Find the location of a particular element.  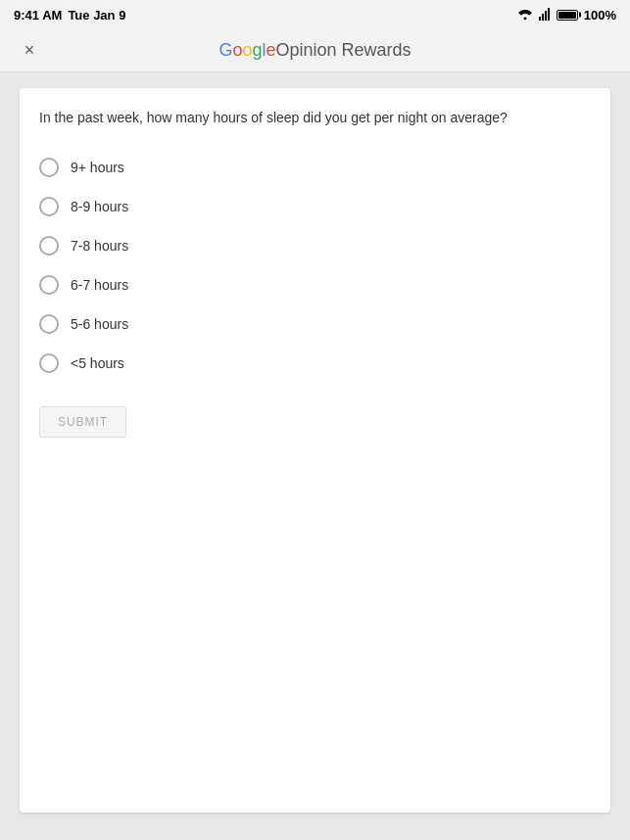

status-bar: 9:41 AM Tue Jan 9 100% is located at coordinates (315, 15).